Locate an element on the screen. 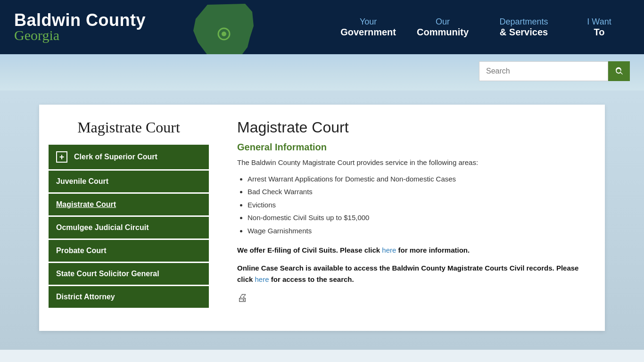 The width and height of the screenshot is (644, 362). sidebar-menu: + Clerk of Superior Court Juvenile Court… is located at coordinates (129, 226).